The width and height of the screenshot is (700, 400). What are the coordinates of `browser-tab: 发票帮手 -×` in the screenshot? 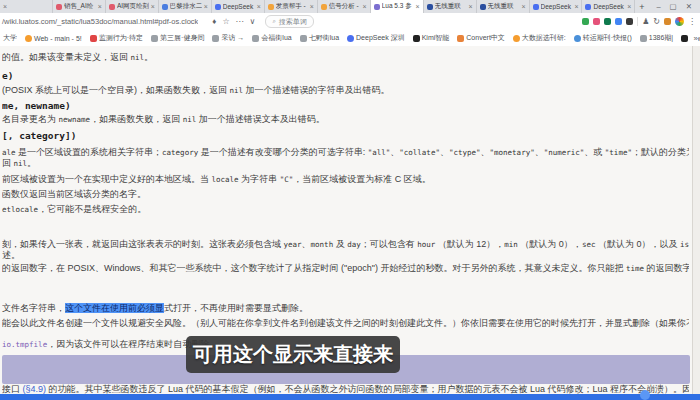 It's located at (292, 6).